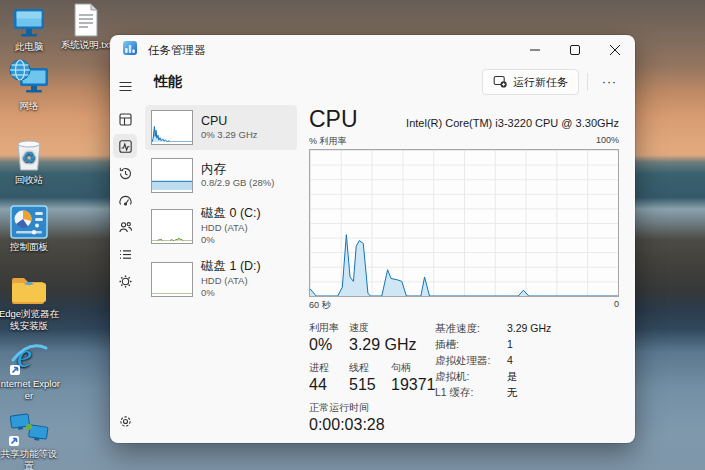 This screenshot has width=705, height=470. I want to click on desktop-icon-label: 回收站, so click(30, 180).